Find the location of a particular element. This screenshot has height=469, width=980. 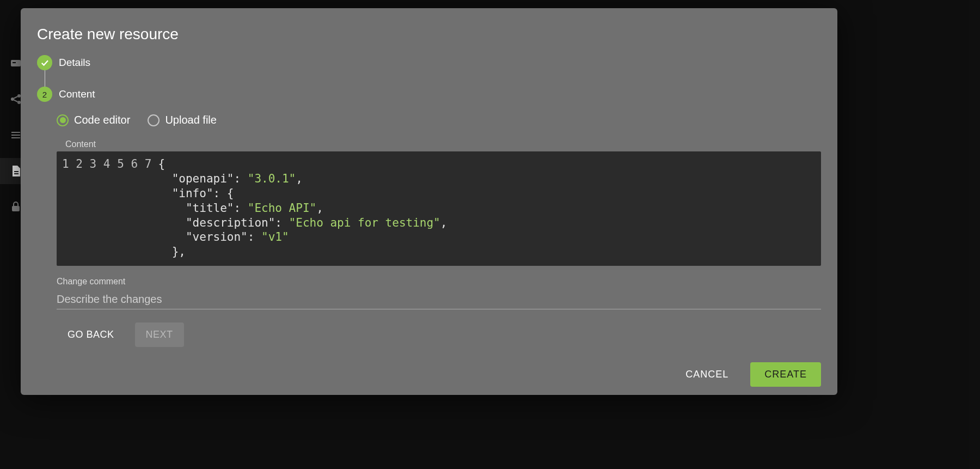

step-details-label: Details is located at coordinates (75, 63).